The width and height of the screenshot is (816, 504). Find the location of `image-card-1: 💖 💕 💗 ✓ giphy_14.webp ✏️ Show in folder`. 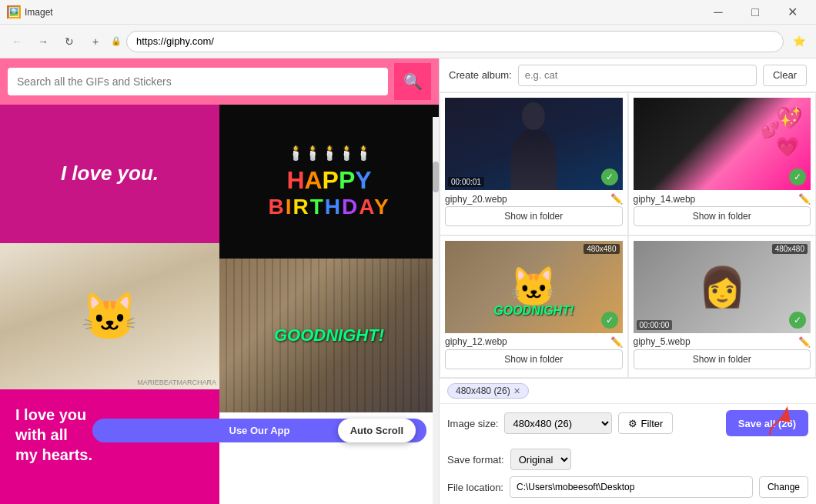

image-card-1: 💖 💕 💗 ✓ giphy_14.webp ✏️ Show in folder is located at coordinates (722, 164).